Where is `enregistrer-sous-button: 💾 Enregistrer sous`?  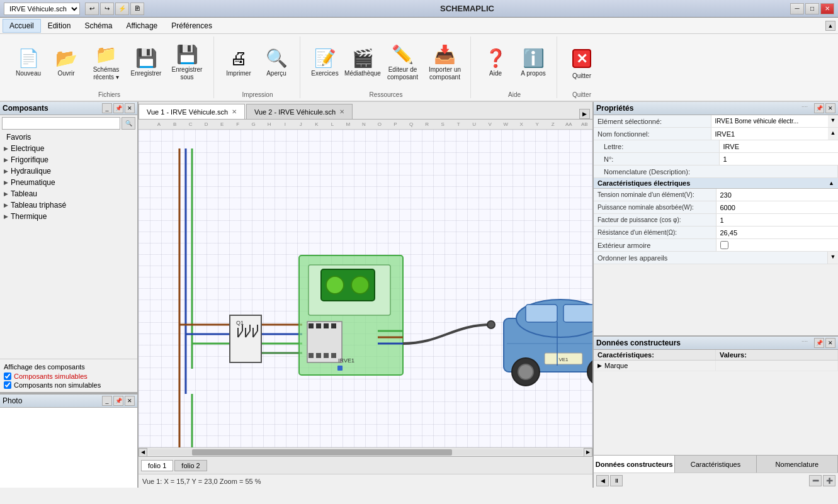 enregistrer-sous-button: 💾 Enregistrer sous is located at coordinates (187, 64).